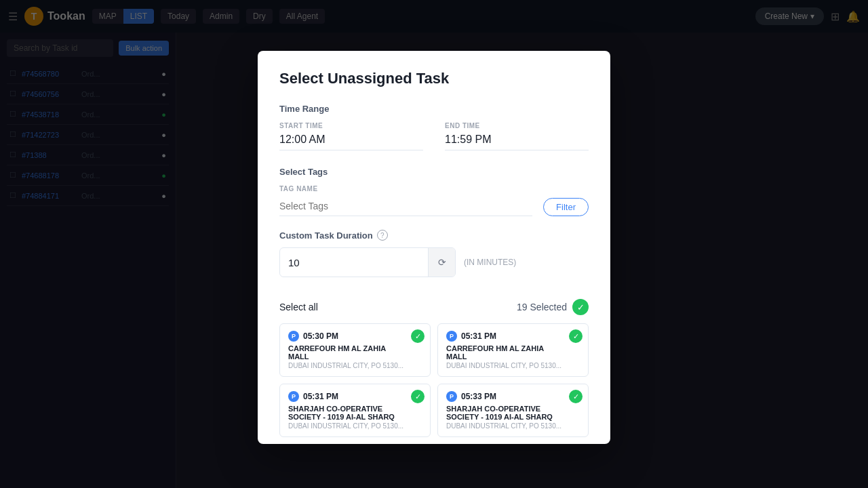 The width and height of the screenshot is (868, 488). Describe the element at coordinates (517, 142) in the screenshot. I see `end-time-value: 11:59 PM` at that location.